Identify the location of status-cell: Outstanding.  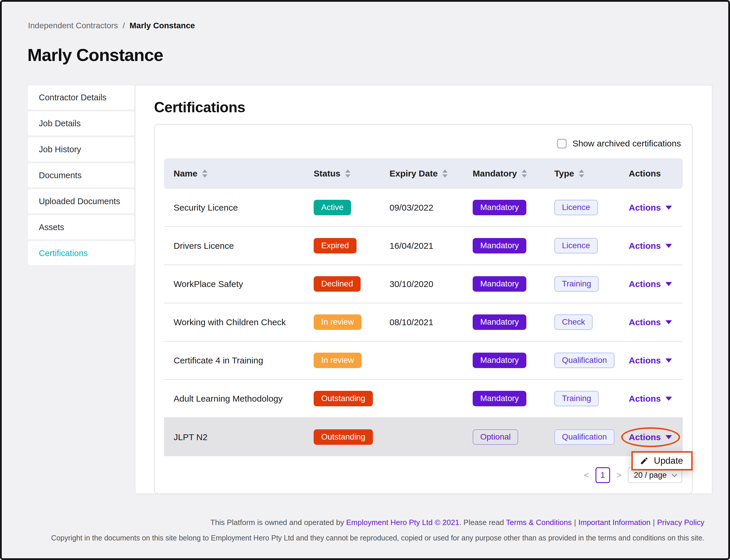
(351, 398).